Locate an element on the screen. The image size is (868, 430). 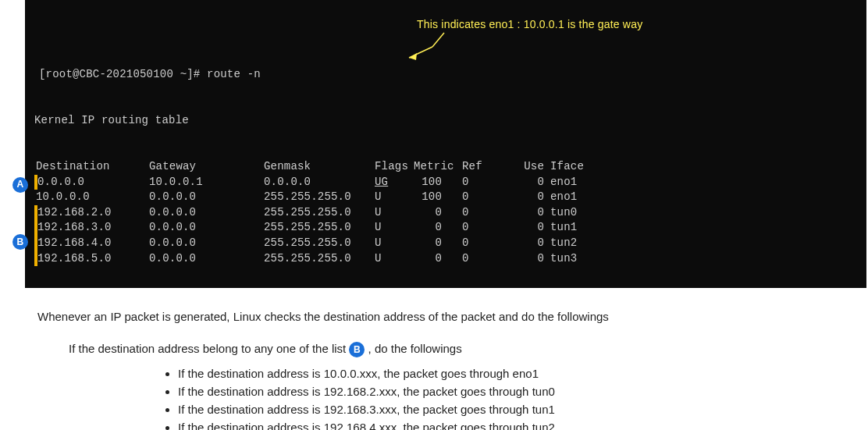
annotation-gateway: This indicates eno1 : 10.0.0.1 is the ga… is located at coordinates (529, 25).